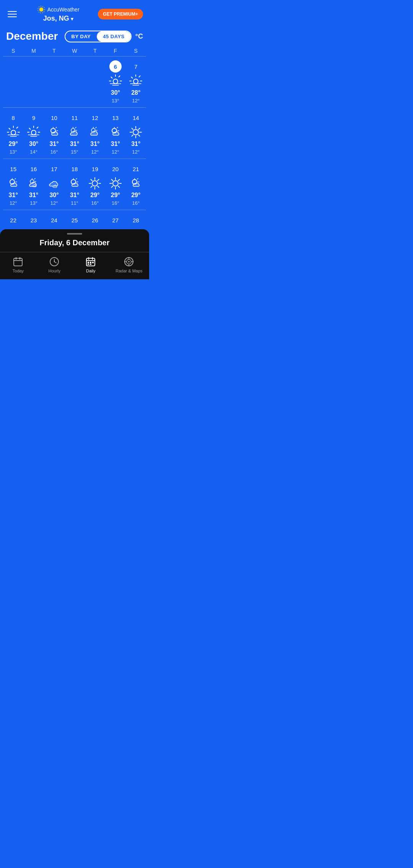  Describe the element at coordinates (136, 220) in the screenshot. I see `day-cell-dec28: 28` at that location.